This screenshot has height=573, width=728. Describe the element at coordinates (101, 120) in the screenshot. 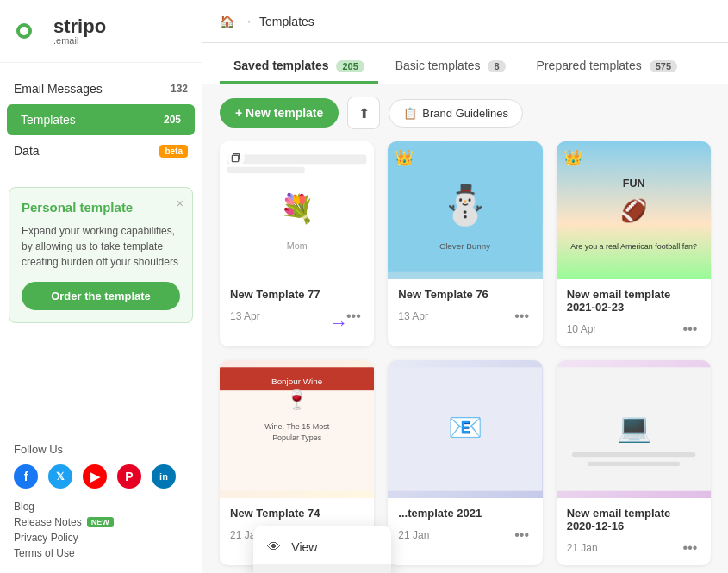

I see `sidebar-item-templates: Templates 205` at that location.